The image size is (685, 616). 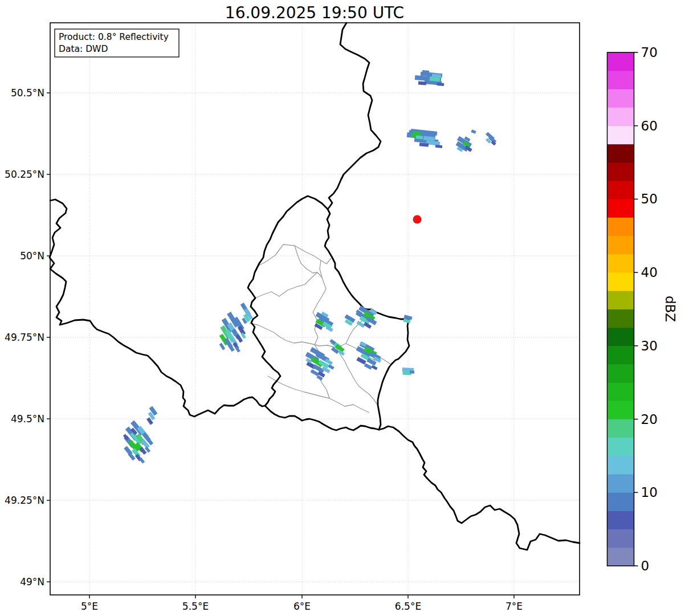 What do you see at coordinates (83, 49) in the screenshot?
I see `info-data-line: Data: DWD` at bounding box center [83, 49].